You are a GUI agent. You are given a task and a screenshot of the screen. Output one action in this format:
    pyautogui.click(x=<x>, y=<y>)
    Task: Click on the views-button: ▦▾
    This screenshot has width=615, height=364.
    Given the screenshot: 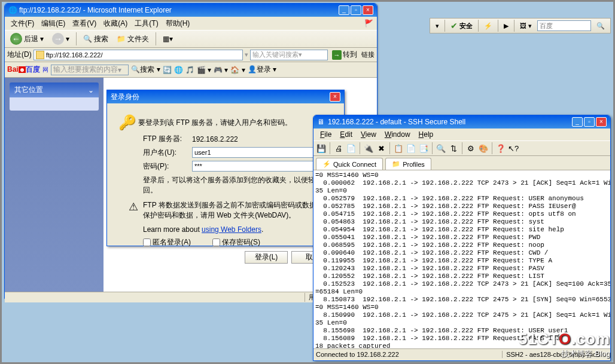 What is the action you would take?
    pyautogui.click(x=168, y=39)
    